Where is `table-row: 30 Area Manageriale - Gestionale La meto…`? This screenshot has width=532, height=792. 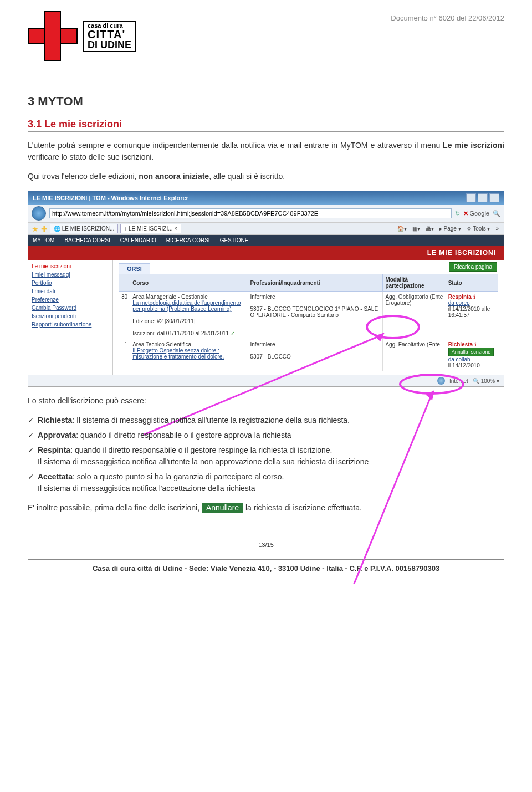
table-row: 30 Area Manageriale - Gestionale La meto… is located at coordinates (309, 315).